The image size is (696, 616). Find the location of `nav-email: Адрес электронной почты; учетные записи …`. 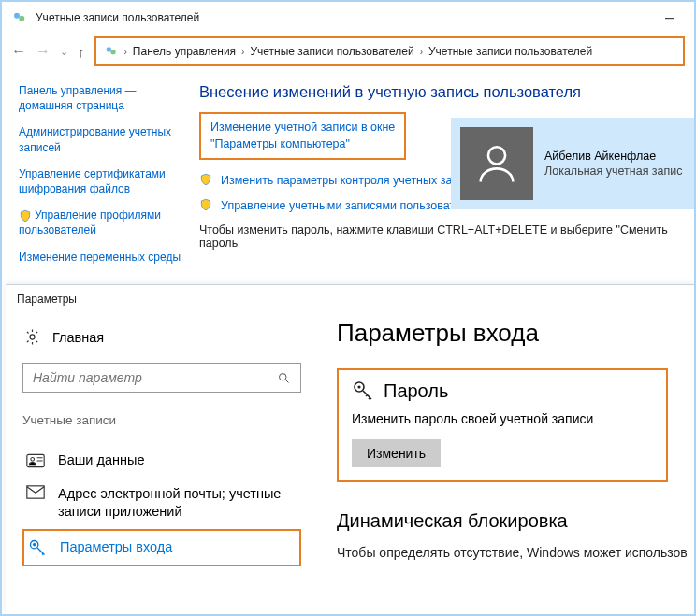

nav-email: Адрес электронной почты; учетные записи … is located at coordinates (162, 503).